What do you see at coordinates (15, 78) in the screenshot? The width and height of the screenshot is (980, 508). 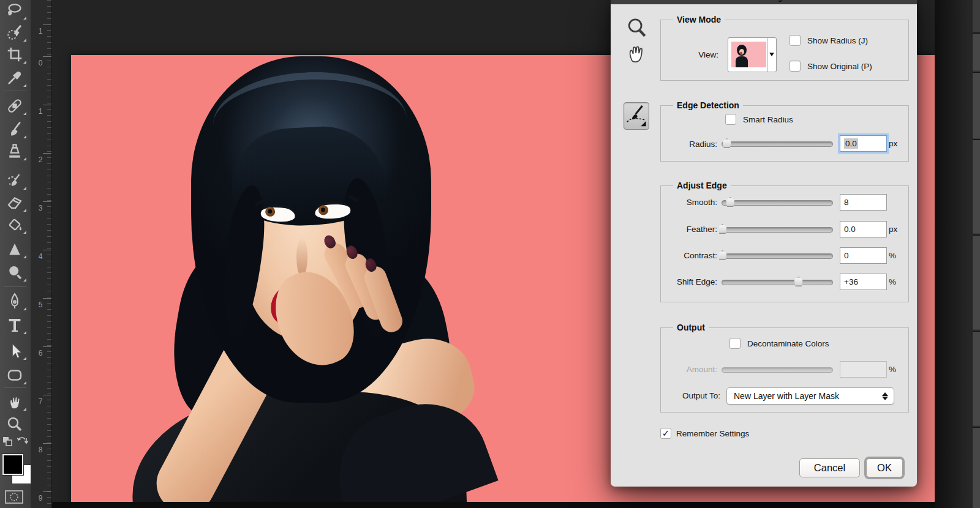 I see `eyedropper-tool-icon` at bounding box center [15, 78].